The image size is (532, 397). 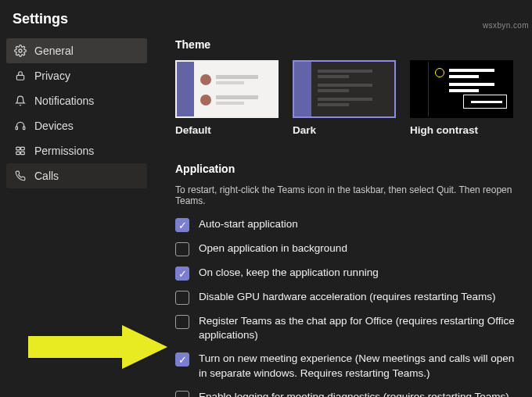 What do you see at coordinates (77, 76) in the screenshot?
I see `sidebar-item-privacy: Privacy` at bounding box center [77, 76].